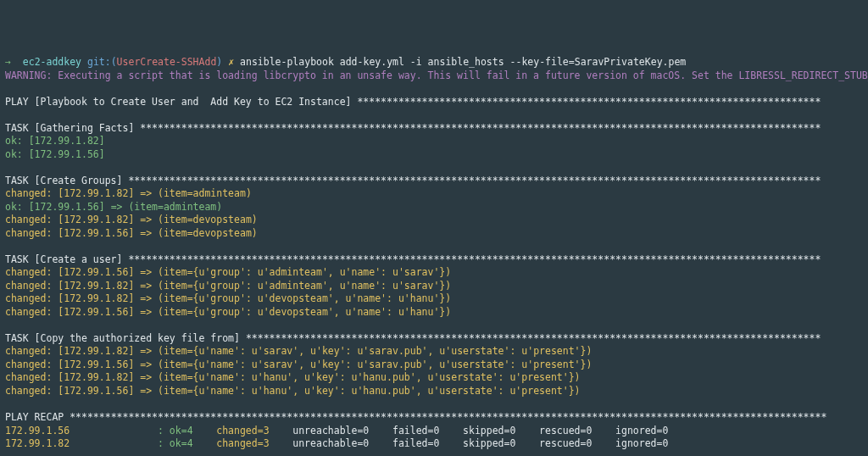  I want to click on prompt-folder: ec2-addkey, so click(53, 62).